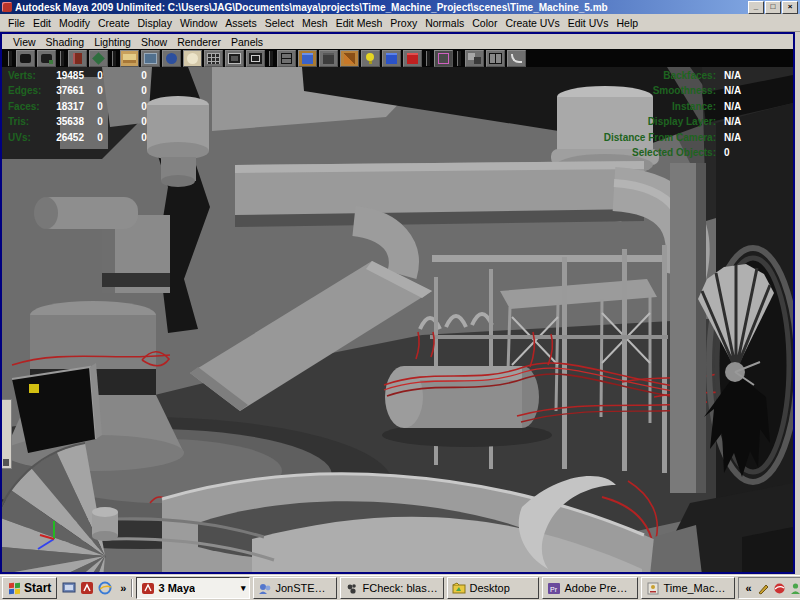 The height and width of the screenshot is (600, 800). What do you see at coordinates (554, 588) in the screenshot?
I see `premiere-icon: Pr` at bounding box center [554, 588].